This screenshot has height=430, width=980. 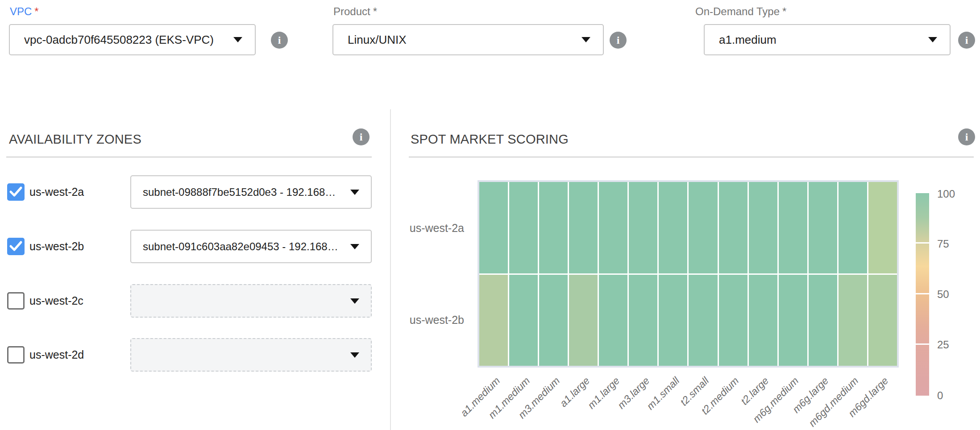 What do you see at coordinates (673, 320) in the screenshot?
I see `heatmap-cell-us-west-2b-m1.small` at bounding box center [673, 320].